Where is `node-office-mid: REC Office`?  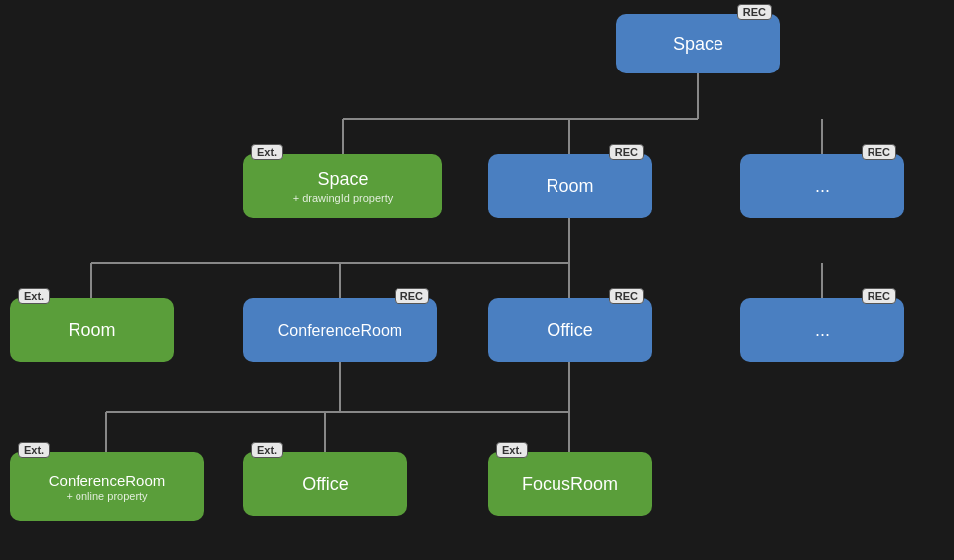
node-office-mid: REC Office is located at coordinates (570, 330).